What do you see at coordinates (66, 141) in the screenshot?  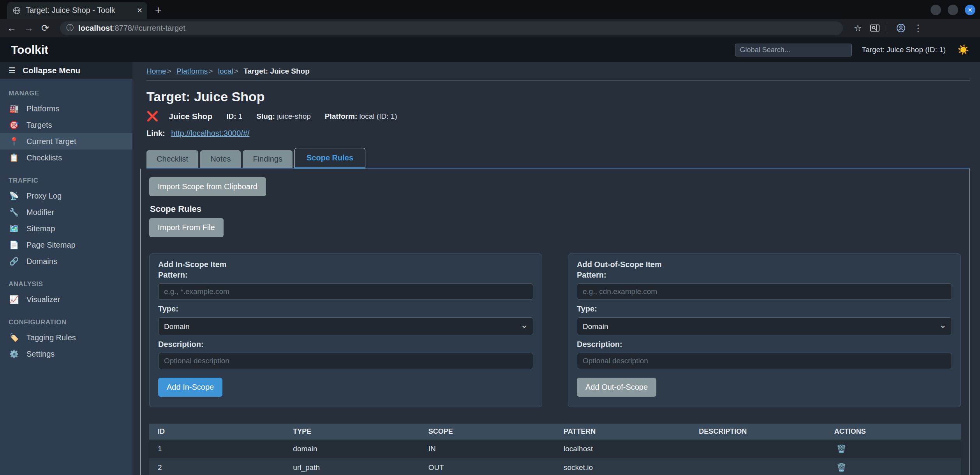 I see `sidebar-item-current-target: 📍 Current Target` at bounding box center [66, 141].